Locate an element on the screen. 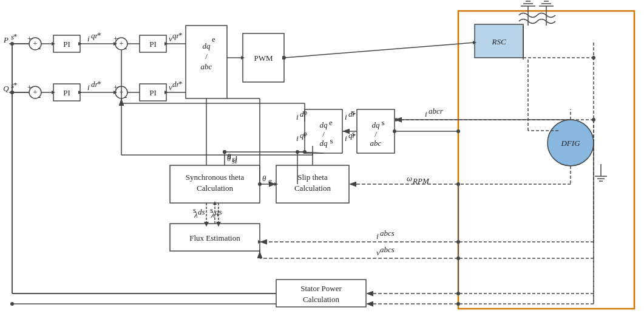  svg-text: Synchronous theta is located at coordinates (215, 177).